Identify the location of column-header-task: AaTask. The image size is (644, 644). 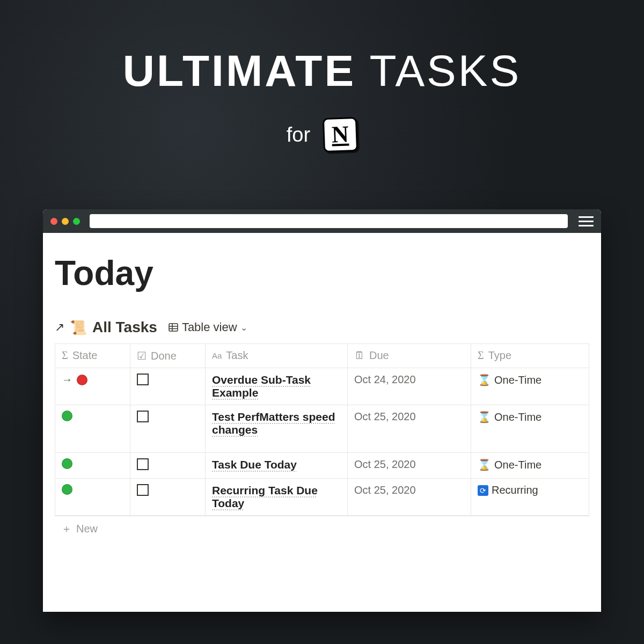
(277, 356).